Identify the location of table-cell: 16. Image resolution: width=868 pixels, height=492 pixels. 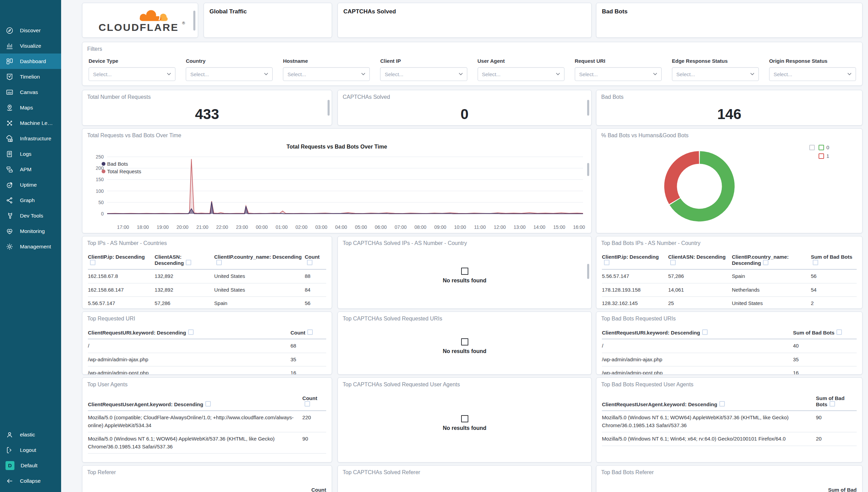
(825, 371).